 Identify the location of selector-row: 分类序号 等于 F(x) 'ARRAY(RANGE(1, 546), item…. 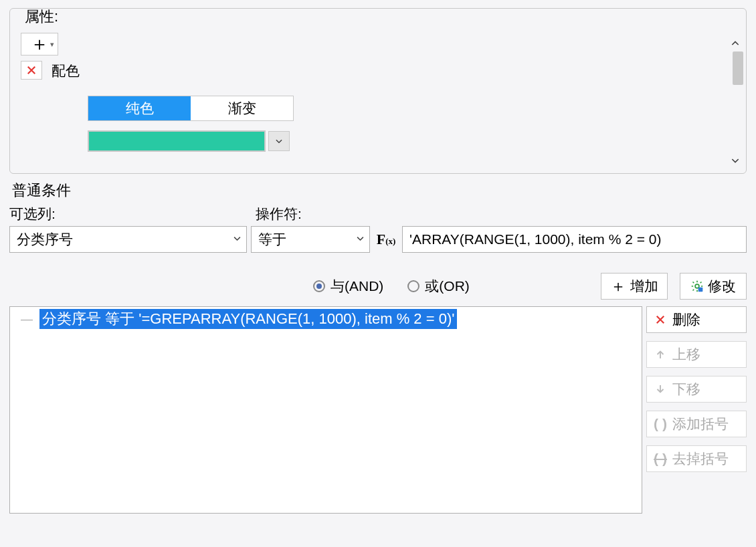
(378, 239).